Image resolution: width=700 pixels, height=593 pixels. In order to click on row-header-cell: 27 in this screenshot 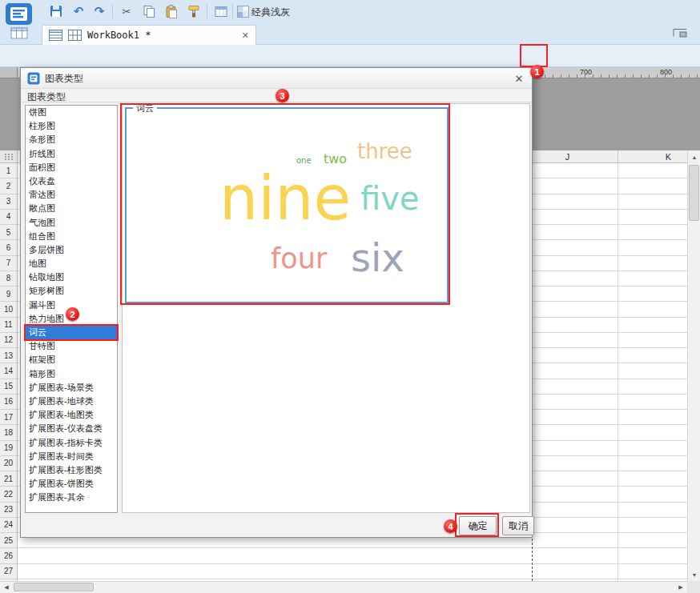, I will do `click(8, 571)`.